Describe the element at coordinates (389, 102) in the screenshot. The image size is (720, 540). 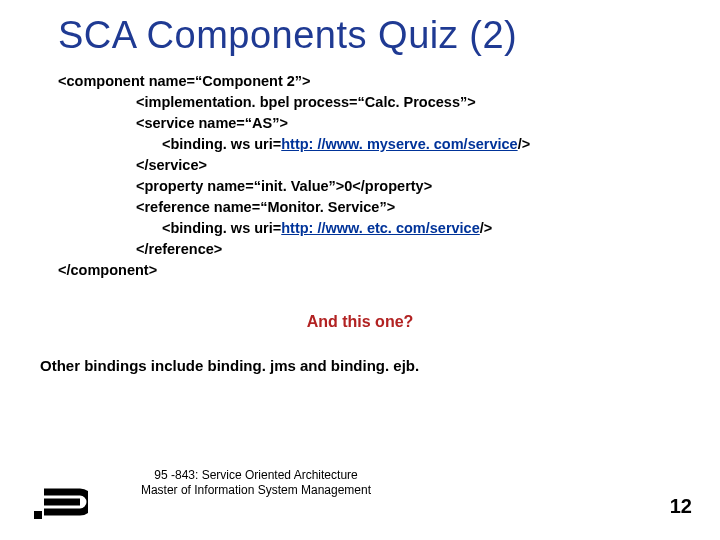
I see `code-line: <implementation. bpel process=“Calc. Pro…` at that location.